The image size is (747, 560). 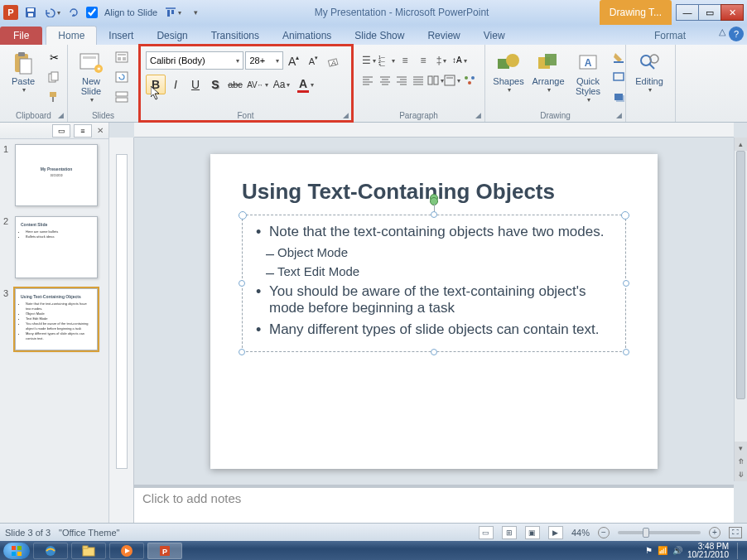 I want to click on tab-slideshow: Slide Show, so click(x=379, y=36).